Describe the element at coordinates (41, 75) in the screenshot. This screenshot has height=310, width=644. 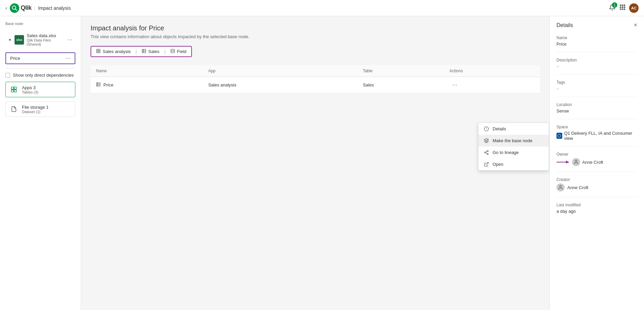
I see `direct-deps-checkbox-row: Show only direct dependencies` at that location.